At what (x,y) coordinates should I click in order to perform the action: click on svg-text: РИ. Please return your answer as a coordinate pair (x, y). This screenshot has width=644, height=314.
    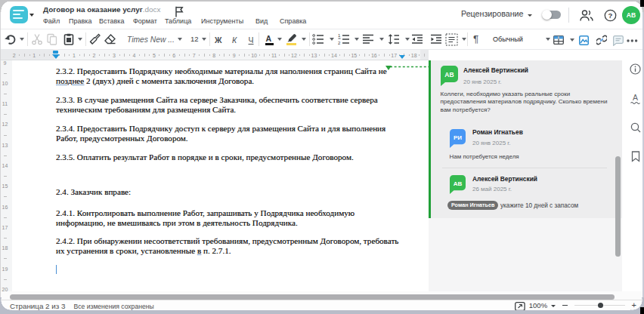
    Looking at the image, I should click on (458, 137).